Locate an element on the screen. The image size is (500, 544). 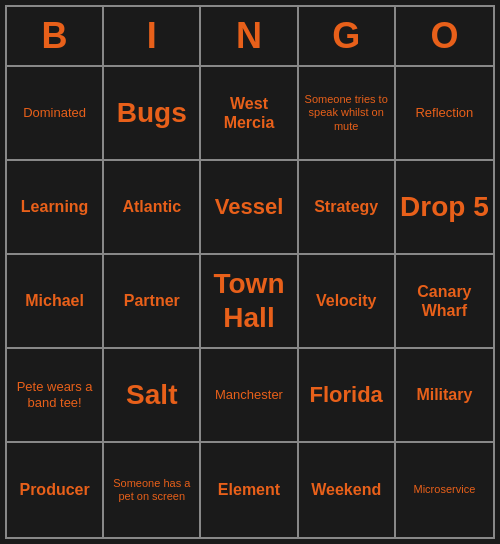
header-letter: G is located at coordinates (348, 36).